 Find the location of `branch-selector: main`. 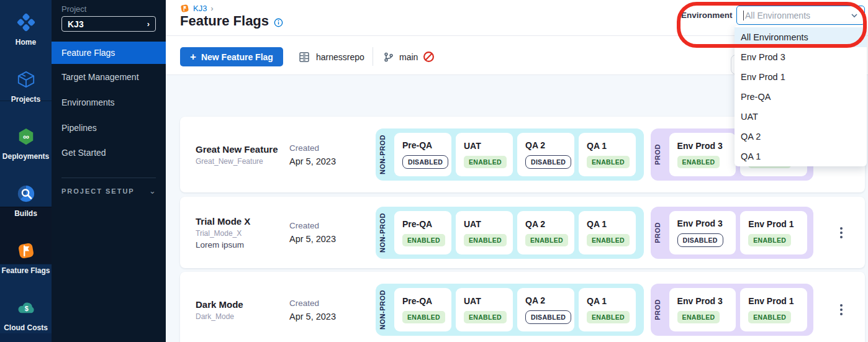

branch-selector: main is located at coordinates (409, 57).